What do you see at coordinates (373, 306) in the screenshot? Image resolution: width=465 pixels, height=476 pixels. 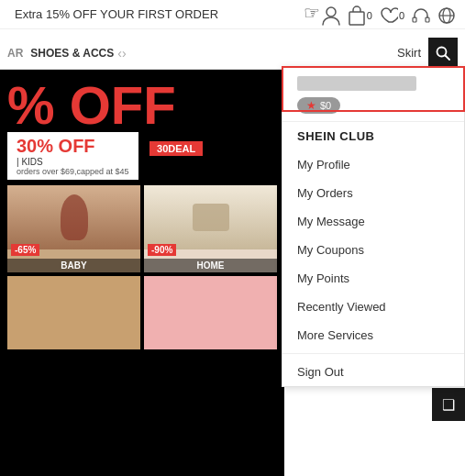 I see `dropdown-item-recently-viewed: Recently Viewed` at bounding box center [373, 306].